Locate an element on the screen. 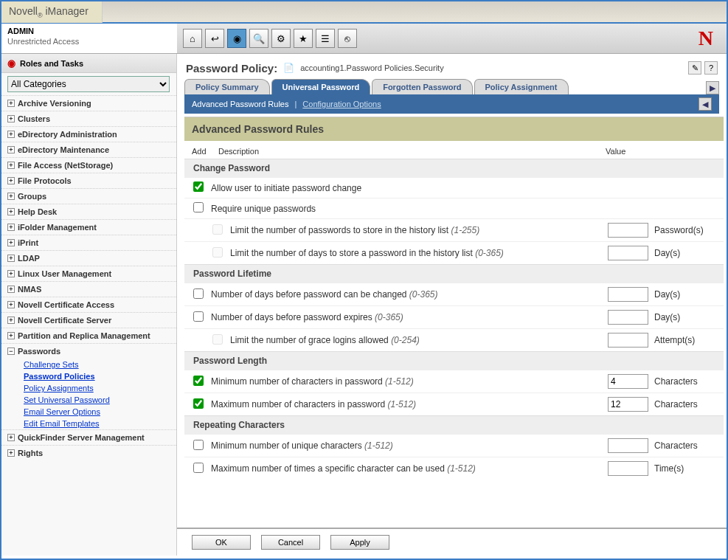  subtab-link: Configuration Options is located at coordinates (342, 104).